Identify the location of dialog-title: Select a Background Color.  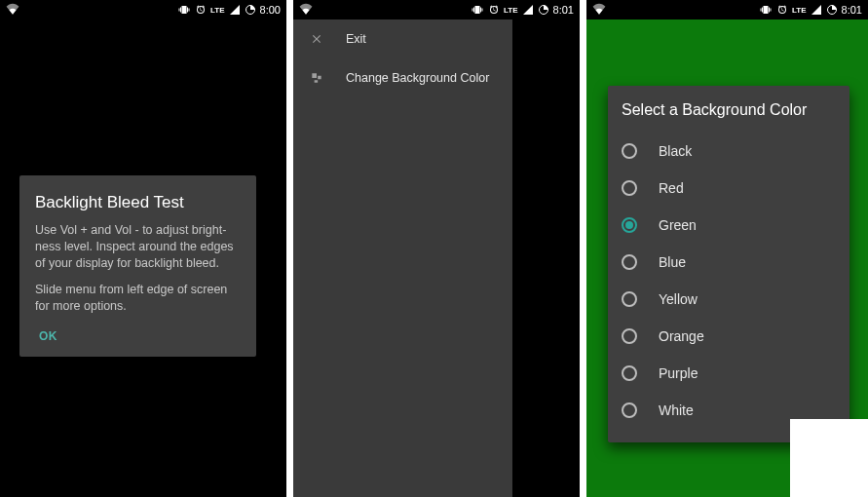
(729, 110).